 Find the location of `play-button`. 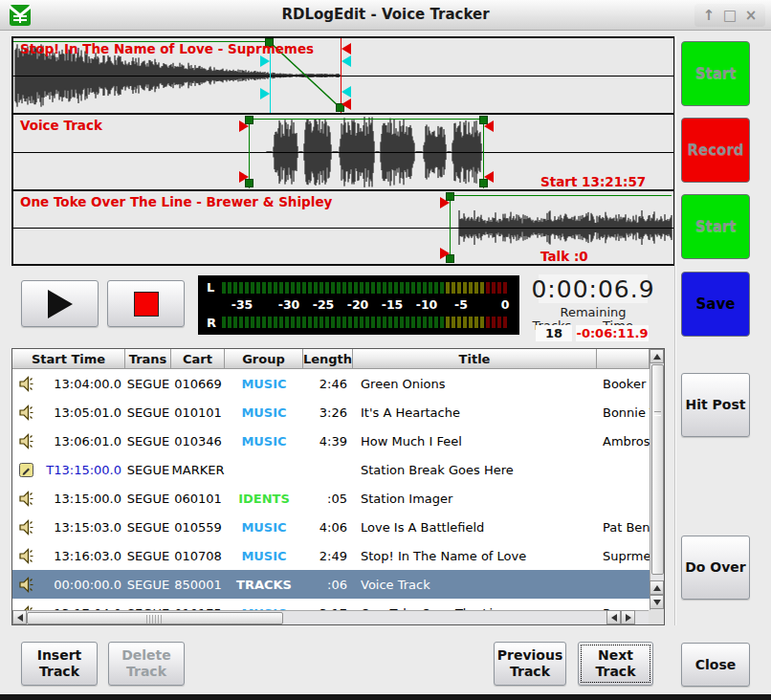

play-button is located at coordinates (59, 304).